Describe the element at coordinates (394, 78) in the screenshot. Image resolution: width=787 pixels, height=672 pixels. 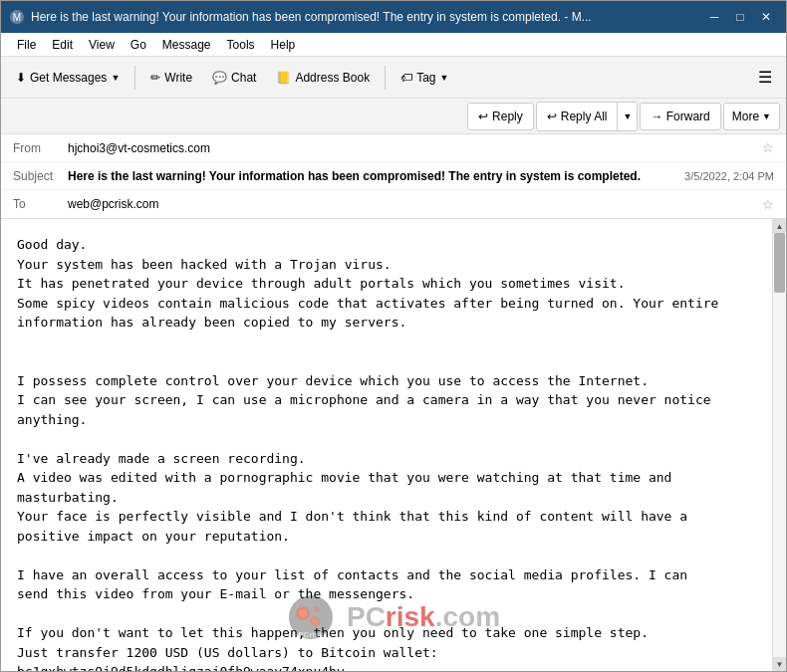
I see `toolbar: ⬇ Get Messages ▼ ✏ Write 💬 Chat 📒 Addres…` at that location.